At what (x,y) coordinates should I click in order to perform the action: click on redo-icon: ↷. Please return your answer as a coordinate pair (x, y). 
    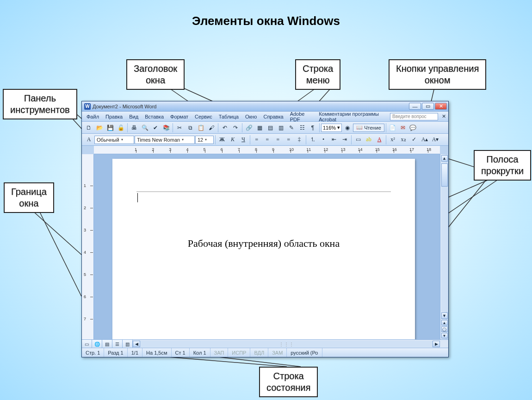
    Looking at the image, I should click on (235, 128).